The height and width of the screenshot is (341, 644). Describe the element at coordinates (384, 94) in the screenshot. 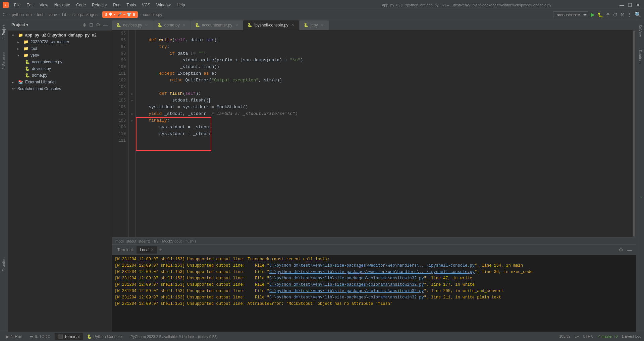

I see `code-line-104: def flush(self):` at that location.